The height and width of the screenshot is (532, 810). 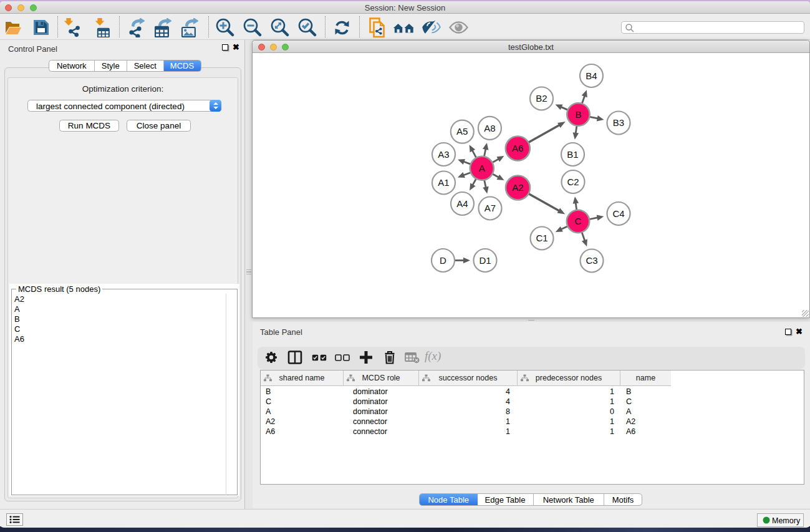 What do you see at coordinates (462, 203) in the screenshot?
I see `svg-text: A4` at bounding box center [462, 203].